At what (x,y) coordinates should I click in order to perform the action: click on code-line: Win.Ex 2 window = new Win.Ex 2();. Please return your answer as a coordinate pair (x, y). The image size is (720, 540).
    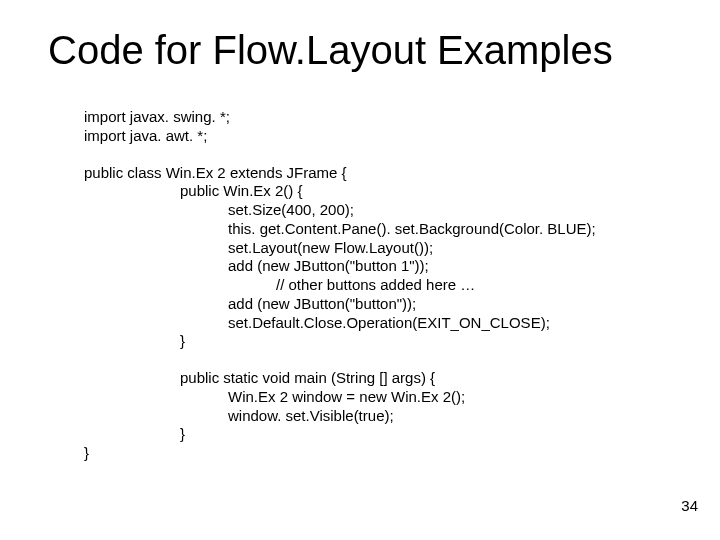
    Looking at the image, I should click on (382, 398).